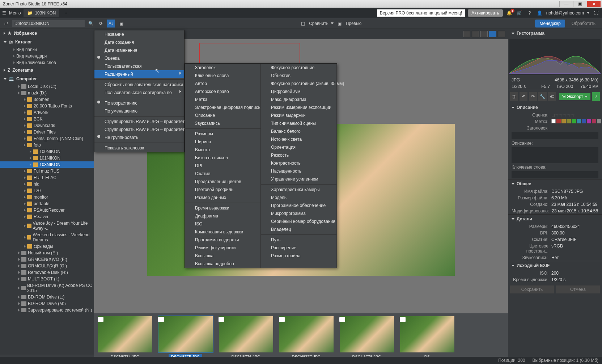  What do you see at coordinates (139, 111) in the screenshot?
I see `menu-item: По уменьшению` at bounding box center [139, 111].